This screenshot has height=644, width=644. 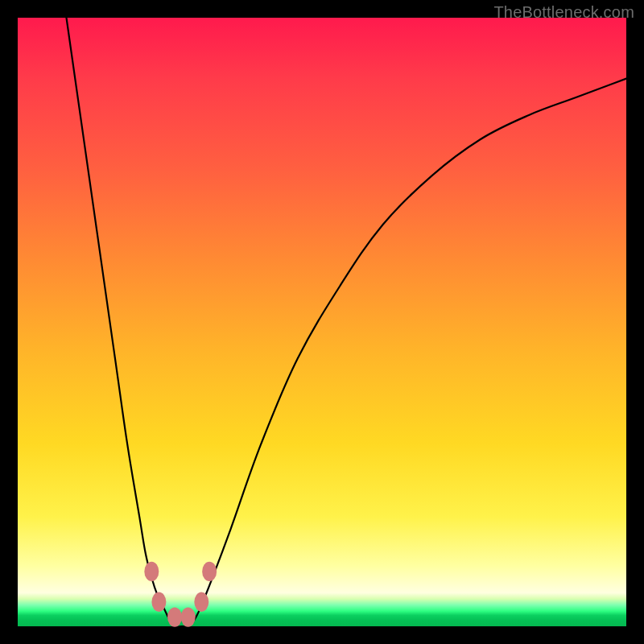 What do you see at coordinates (175, 617) in the screenshot?
I see `dot-bottom-left` at bounding box center [175, 617].